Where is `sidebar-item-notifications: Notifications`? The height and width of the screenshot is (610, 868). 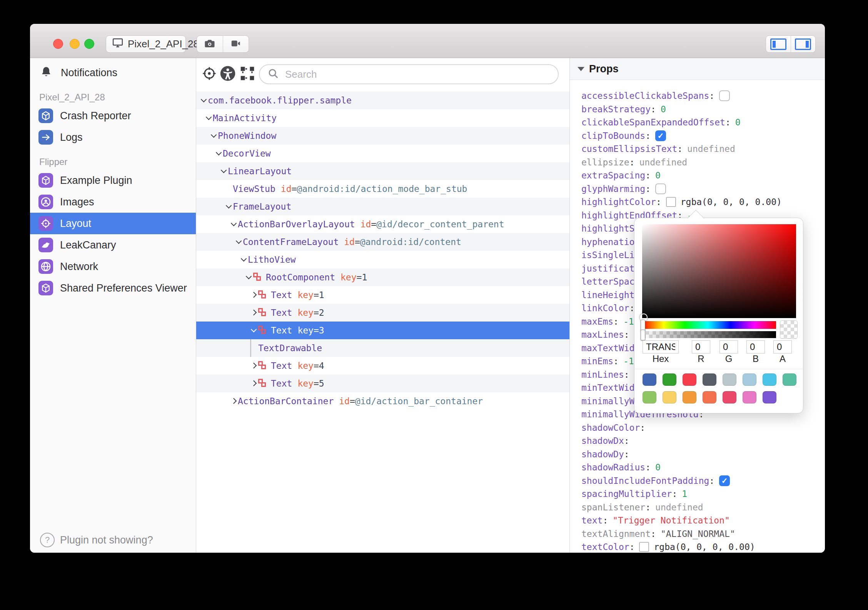 sidebar-item-notifications: Notifications is located at coordinates (113, 73).